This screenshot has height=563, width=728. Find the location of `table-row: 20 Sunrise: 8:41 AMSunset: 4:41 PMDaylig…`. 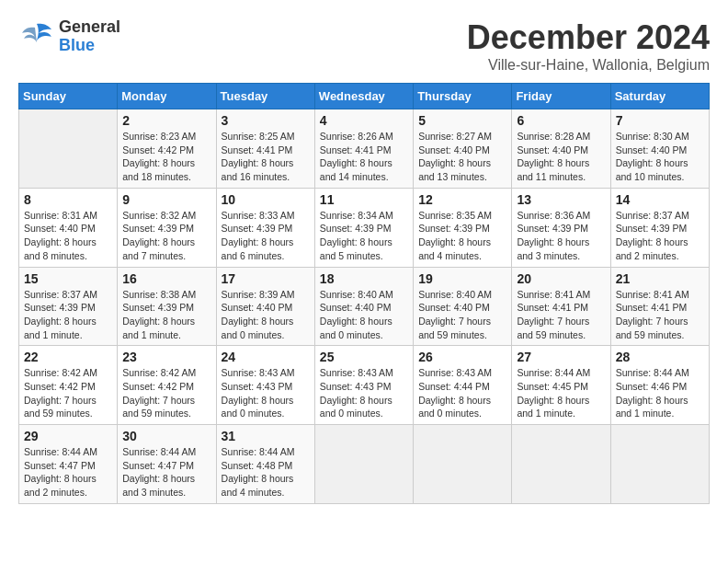

table-row: 20 Sunrise: 8:41 AMSunset: 4:41 PMDaylig… is located at coordinates (561, 306).